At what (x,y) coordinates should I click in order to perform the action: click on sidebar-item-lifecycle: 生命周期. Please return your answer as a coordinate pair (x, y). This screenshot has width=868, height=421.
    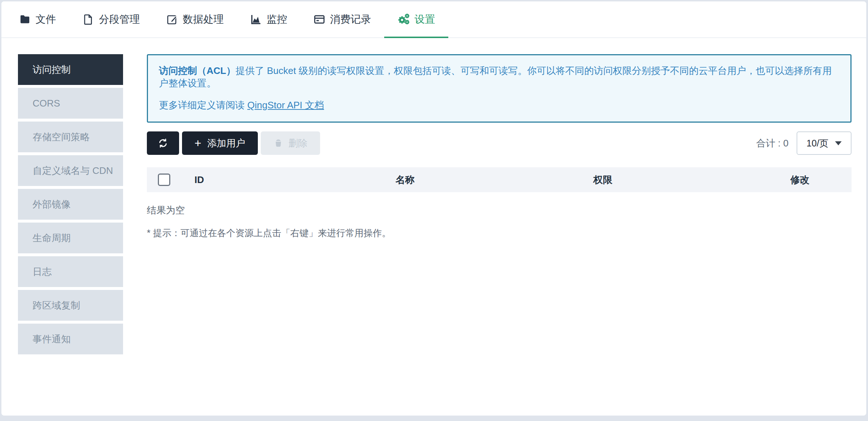
    Looking at the image, I should click on (70, 238).